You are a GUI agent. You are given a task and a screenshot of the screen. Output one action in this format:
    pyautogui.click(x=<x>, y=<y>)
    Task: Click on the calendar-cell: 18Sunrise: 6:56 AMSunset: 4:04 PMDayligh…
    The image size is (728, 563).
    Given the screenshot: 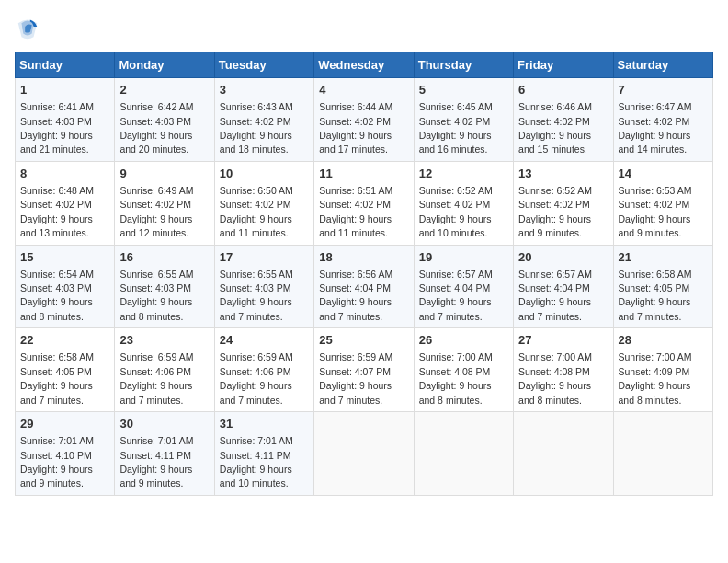 What is the action you would take?
    pyautogui.click(x=364, y=287)
    